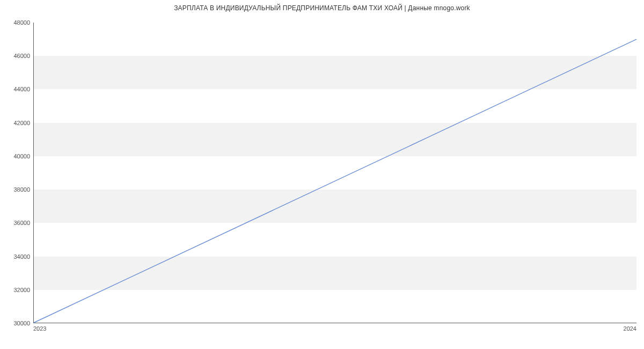  What do you see at coordinates (17, 156) in the screenshot?
I see `y-tick-label: 40000` at bounding box center [17, 156].